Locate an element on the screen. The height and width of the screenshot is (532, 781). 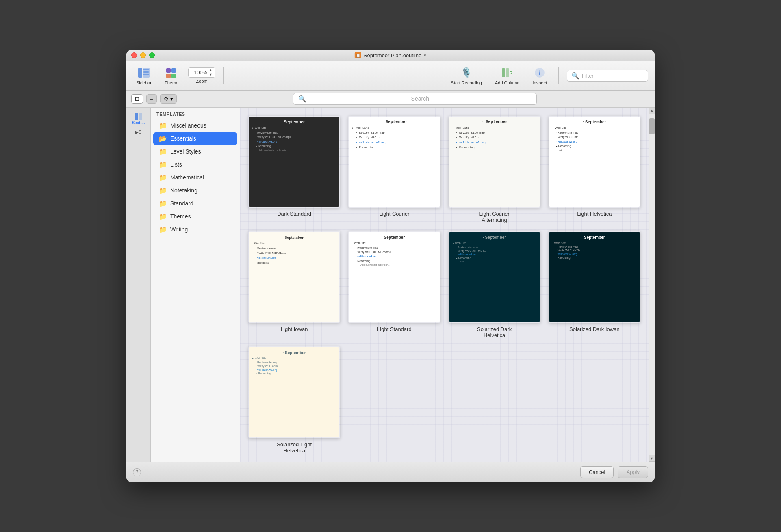
secondary-toolbar: ⊞ ≡ ⚙ ▾ 🔍 is located at coordinates (390, 99).